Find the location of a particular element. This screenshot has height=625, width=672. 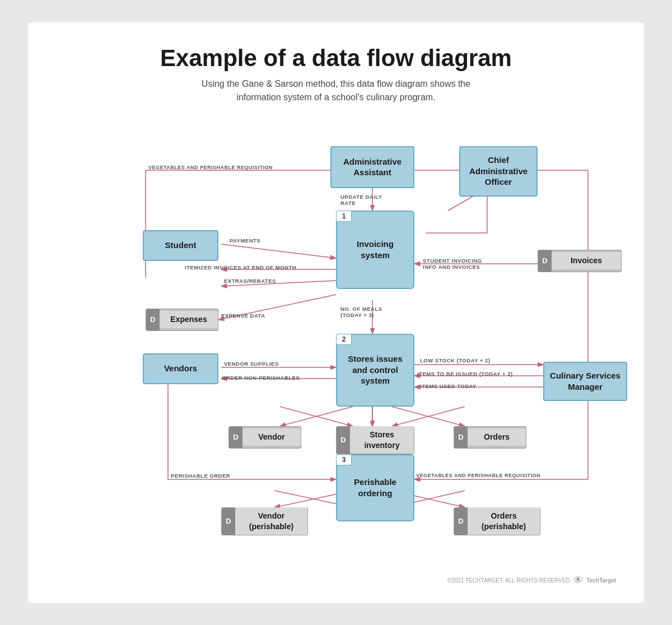

entity-vendors: Vendors is located at coordinates (180, 369).